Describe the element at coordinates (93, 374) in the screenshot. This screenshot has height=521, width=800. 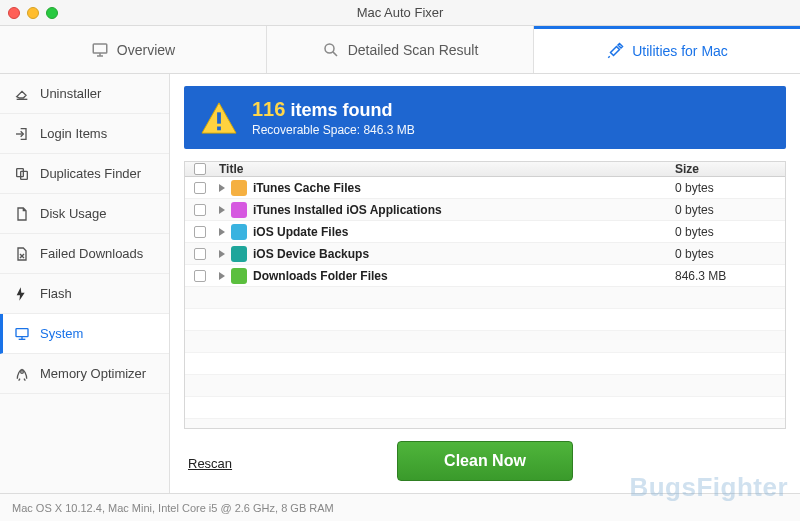
I see `sidebar-item-label: Memory Optimizer` at that location.